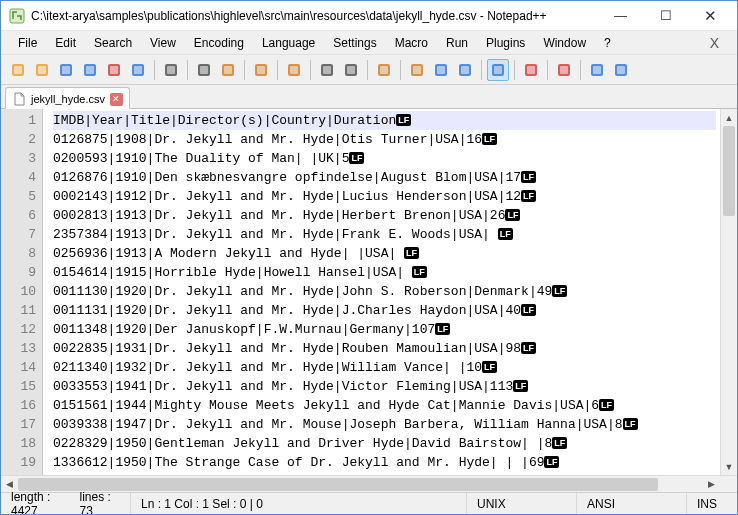  Describe the element at coordinates (66, 70) in the screenshot. I see `save-icon` at that location.